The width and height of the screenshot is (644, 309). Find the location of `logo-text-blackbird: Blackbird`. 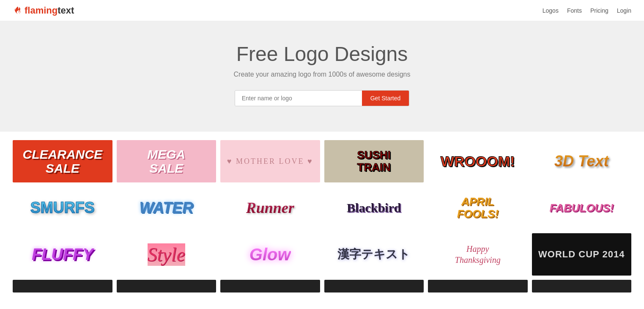

logo-text-blackbird: Blackbird is located at coordinates (374, 208).